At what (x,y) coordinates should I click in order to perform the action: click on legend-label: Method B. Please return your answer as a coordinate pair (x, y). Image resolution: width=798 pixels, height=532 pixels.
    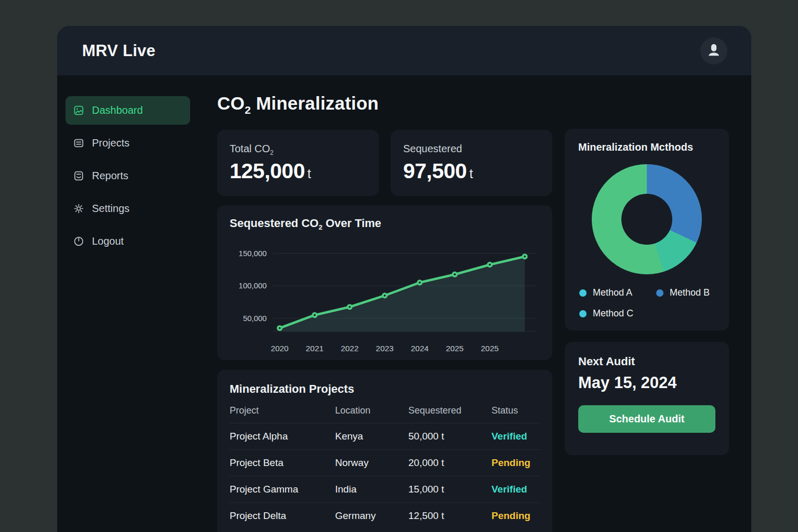
    Looking at the image, I should click on (690, 293).